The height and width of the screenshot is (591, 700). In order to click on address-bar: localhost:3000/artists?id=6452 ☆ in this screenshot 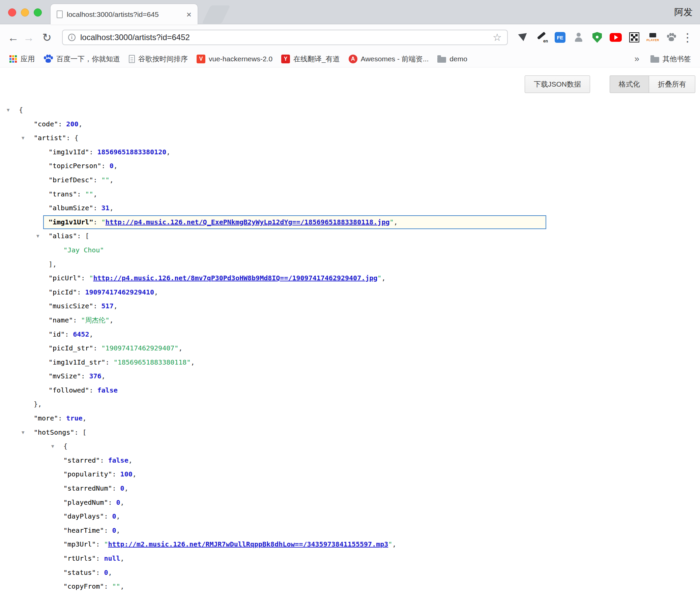, I will do `click(285, 37)`.